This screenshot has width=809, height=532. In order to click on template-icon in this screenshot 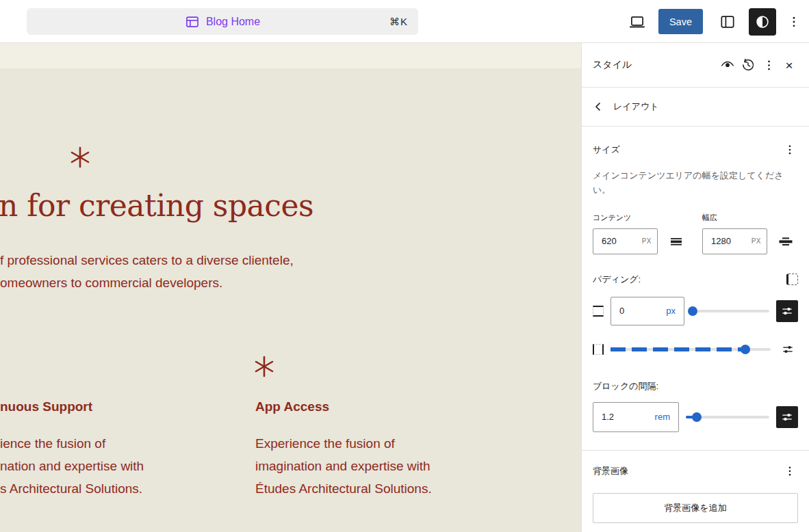, I will do `click(192, 22)`.